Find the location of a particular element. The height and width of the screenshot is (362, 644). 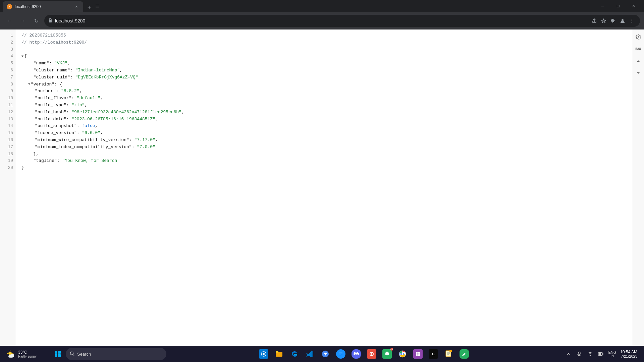

taskbar-app-blue is located at coordinates (341, 354).